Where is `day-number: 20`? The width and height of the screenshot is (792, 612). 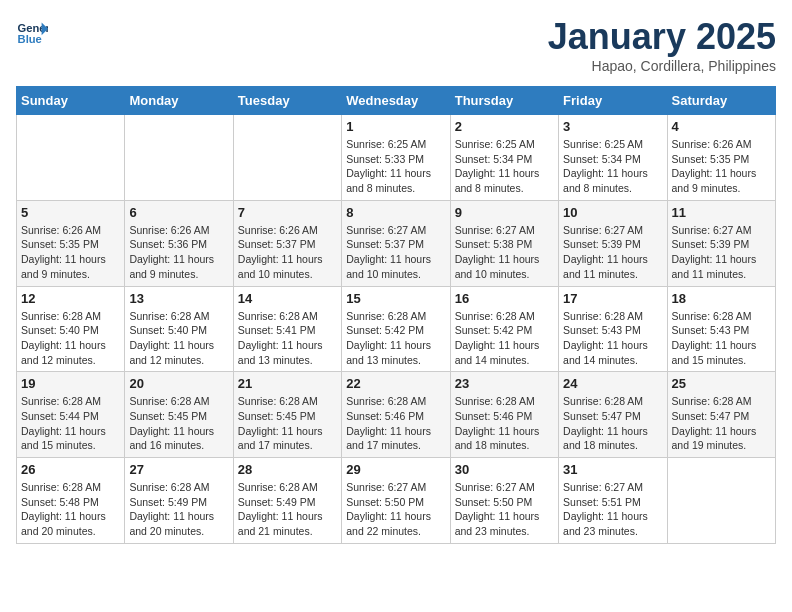 day-number: 20 is located at coordinates (178, 384).